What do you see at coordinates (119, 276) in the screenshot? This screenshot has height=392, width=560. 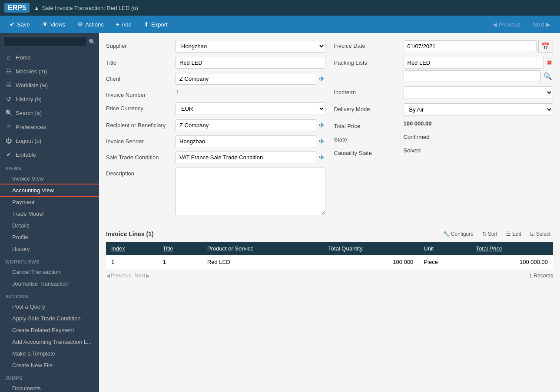 I see `table-previous-button: ◀ Previous` at bounding box center [119, 276].